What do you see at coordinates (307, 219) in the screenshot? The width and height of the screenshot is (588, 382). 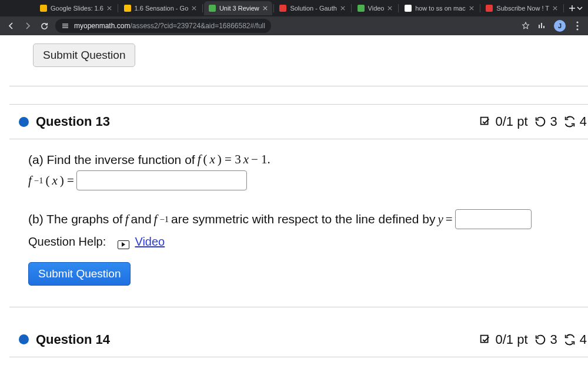 I see `part-b-prompt: (b) The graphs of f and f−1 are symmetri…` at bounding box center [307, 219].